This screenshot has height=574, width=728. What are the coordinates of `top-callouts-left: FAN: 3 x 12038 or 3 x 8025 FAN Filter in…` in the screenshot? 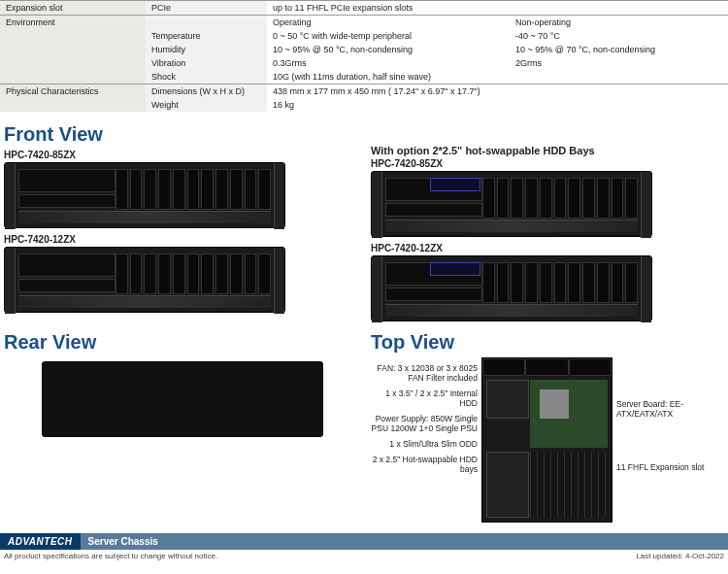 It's located at (424, 416).